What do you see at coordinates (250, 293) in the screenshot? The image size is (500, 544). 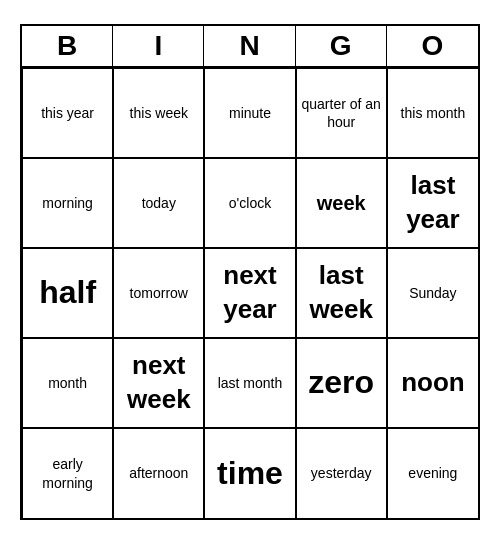 I see `bingo-cell: next year` at bounding box center [250, 293].